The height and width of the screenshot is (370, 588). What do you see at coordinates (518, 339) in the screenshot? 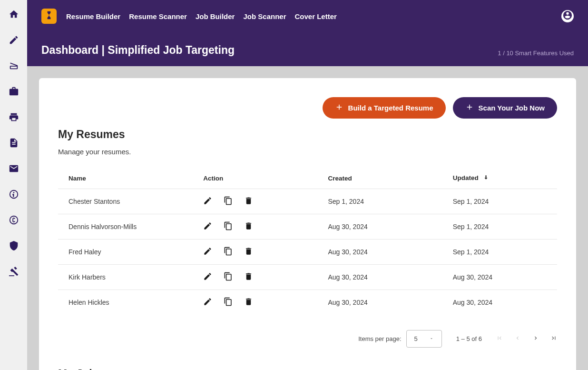
I see `page-prev-button` at bounding box center [518, 339].